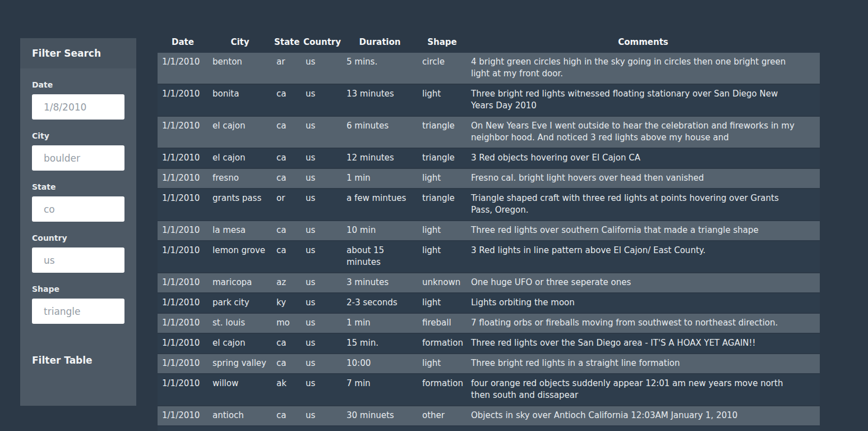 The image size is (868, 431). What do you see at coordinates (380, 231) in the screenshot?
I see `cell-duration: 10 min` at bounding box center [380, 231].